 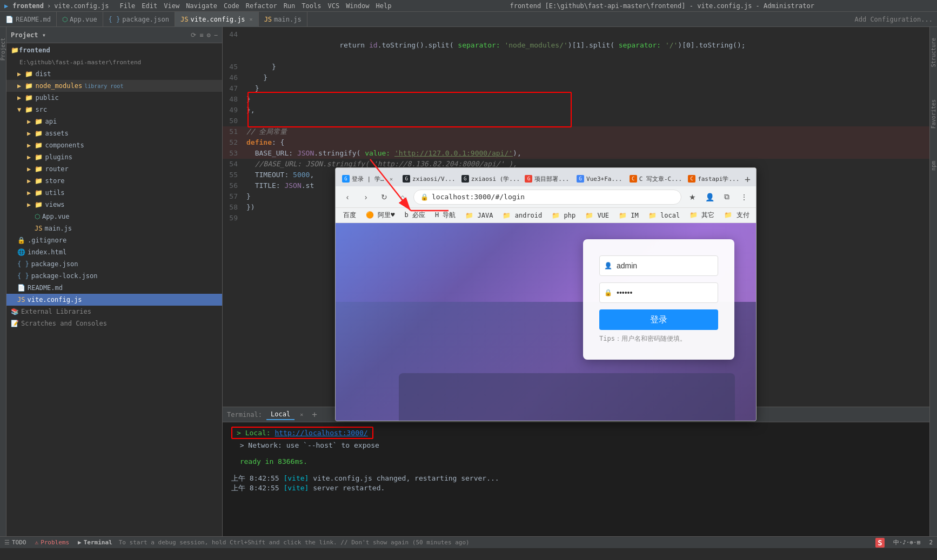 I want to click on browser-tab-zxiaosi1: G zxiaosi/V... ✕, so click(x=427, y=179).